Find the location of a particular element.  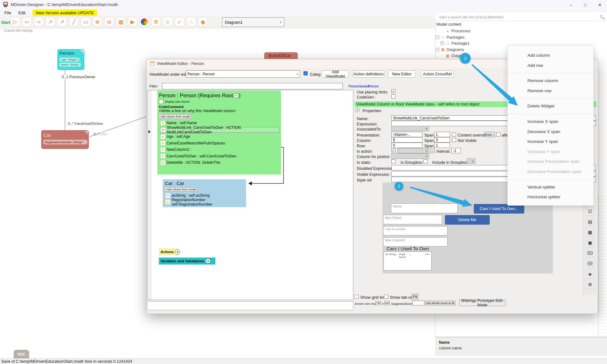

context-menu-item: Remove row is located at coordinates (551, 91).